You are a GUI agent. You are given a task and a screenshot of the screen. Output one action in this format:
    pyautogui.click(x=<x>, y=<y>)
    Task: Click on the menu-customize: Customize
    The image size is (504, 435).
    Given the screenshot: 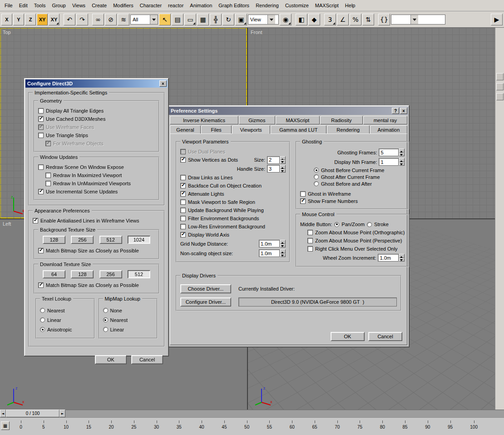 What is the action you would take?
    pyautogui.click(x=297, y=5)
    